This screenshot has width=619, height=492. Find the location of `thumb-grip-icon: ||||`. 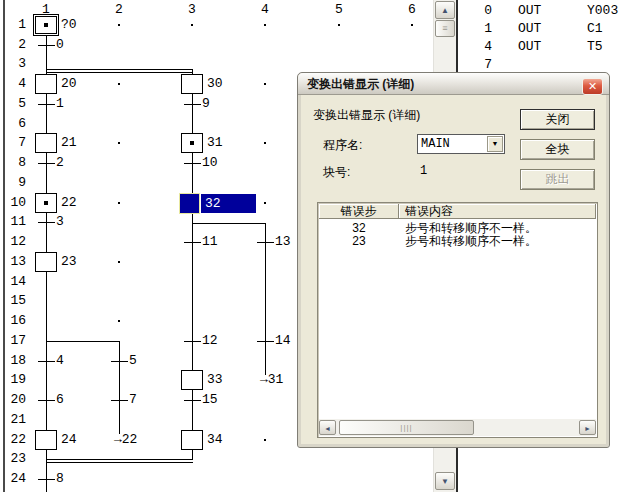

thumb-grip-icon: |||| is located at coordinates (406, 428).